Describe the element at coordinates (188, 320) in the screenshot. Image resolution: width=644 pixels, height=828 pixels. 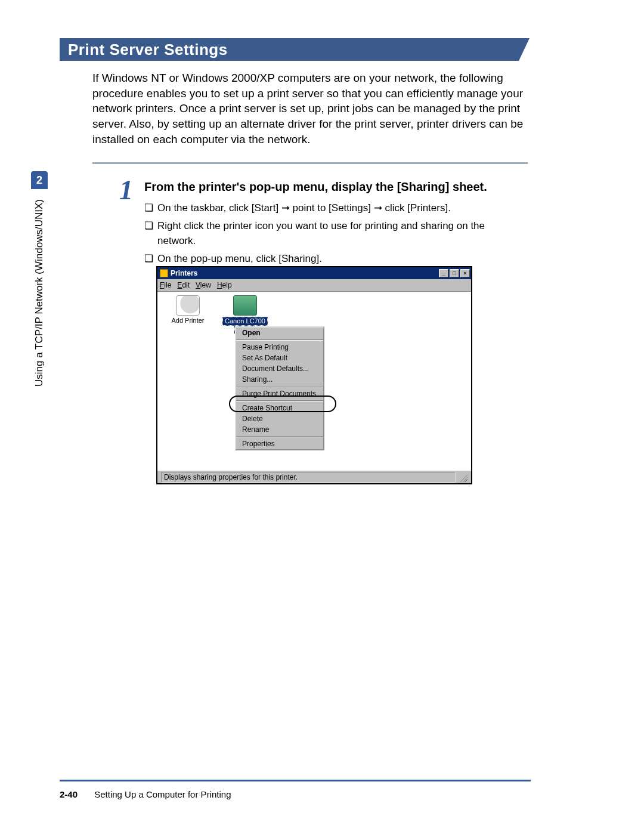
I see `add-printer-label: Add Printer` at that location.